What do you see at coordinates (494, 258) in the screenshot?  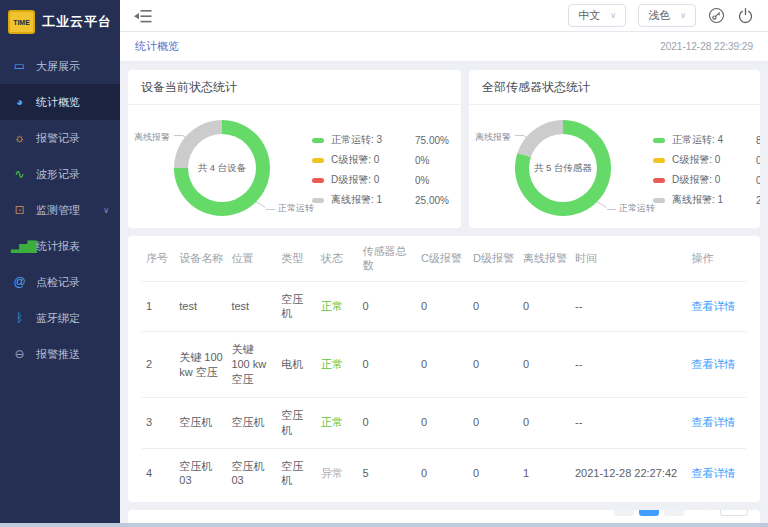 I see `column-header: D级报警` at bounding box center [494, 258].